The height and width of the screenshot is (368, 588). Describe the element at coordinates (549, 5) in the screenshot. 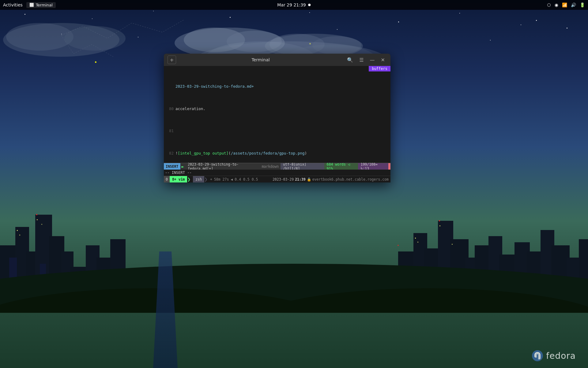

I see `dropbox-icon: ⬡` at that location.